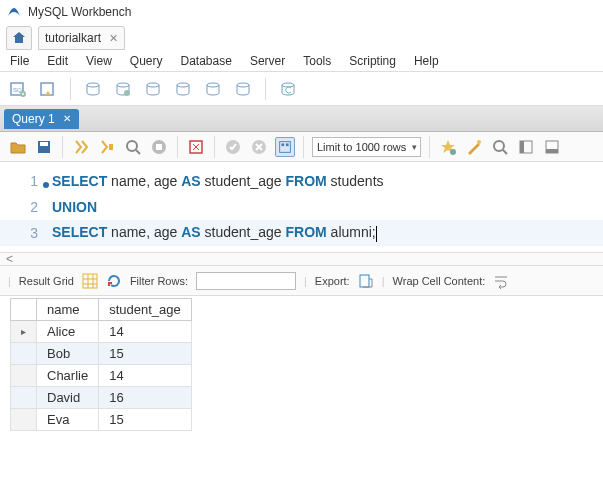 This screenshot has width=603, height=500. Describe the element at coordinates (196, 147) in the screenshot. I see `commit-icon` at that location.